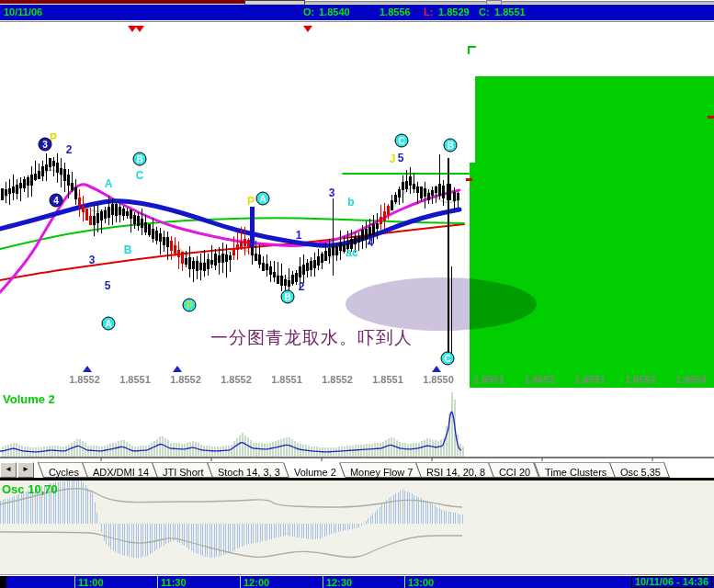 The height and width of the screenshot is (588, 714). What do you see at coordinates (441, 304) in the screenshot?
I see `highlight-ellipse` at bounding box center [441, 304].